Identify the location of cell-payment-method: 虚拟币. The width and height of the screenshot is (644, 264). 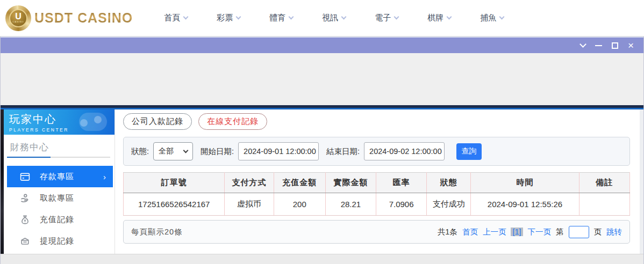
(249, 204).